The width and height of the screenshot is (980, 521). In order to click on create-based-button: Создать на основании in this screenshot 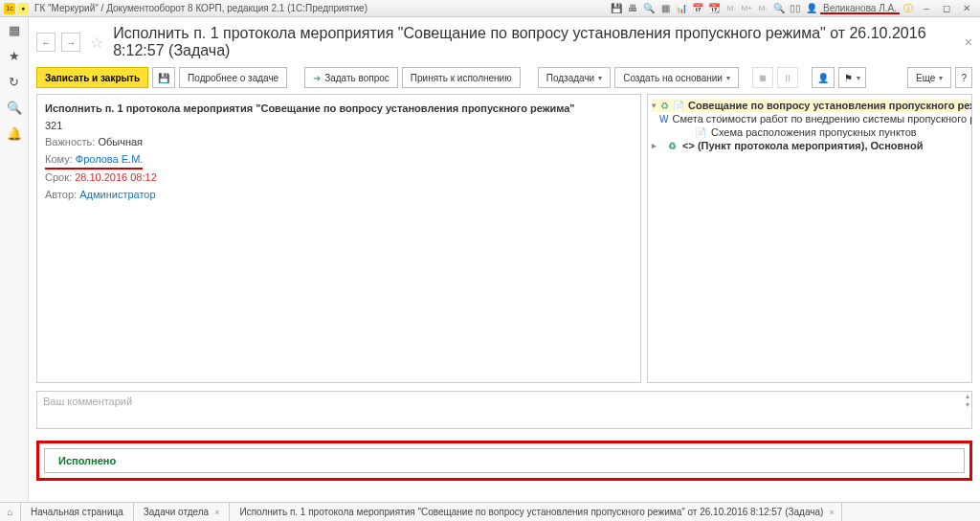, I will do `click(677, 78)`.